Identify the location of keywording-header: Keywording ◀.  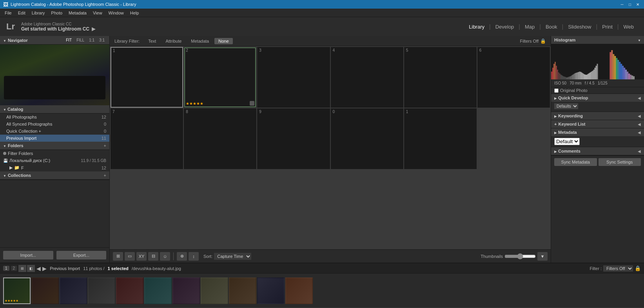
(597, 116).